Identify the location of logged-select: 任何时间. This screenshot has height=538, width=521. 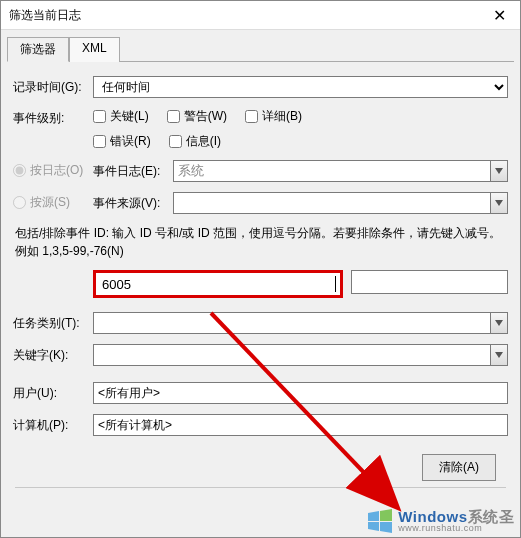
(300, 87).